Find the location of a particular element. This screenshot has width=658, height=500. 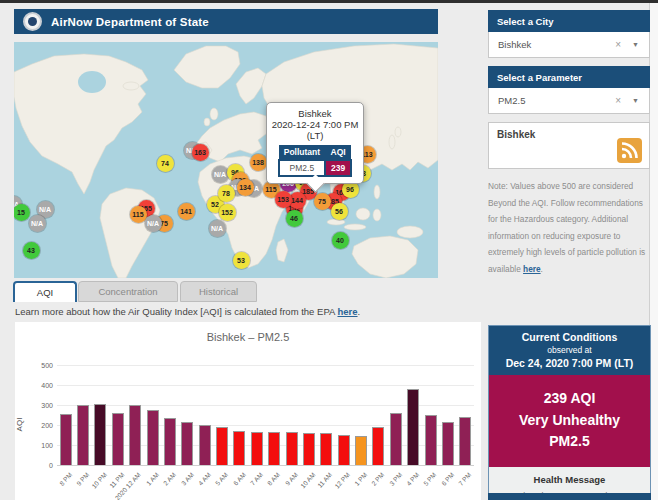

rss-city-label: Bishkek is located at coordinates (516, 134).